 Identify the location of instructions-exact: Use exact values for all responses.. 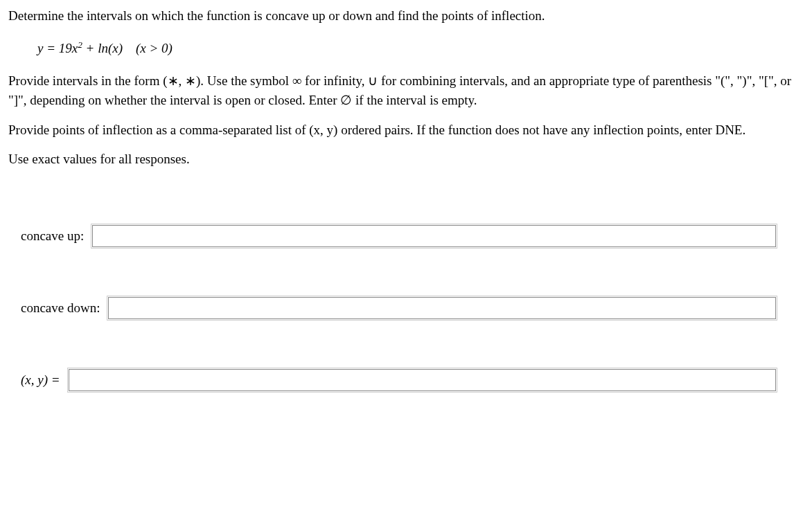
(406, 159).